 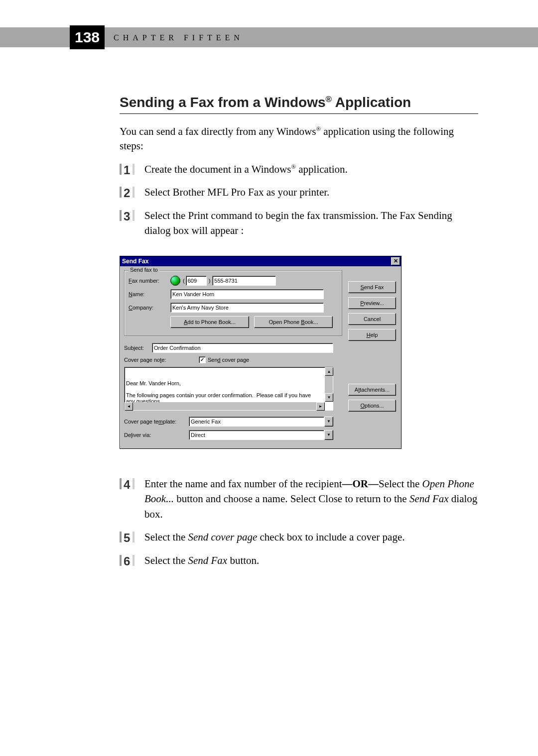 I want to click on attachments-button: Attachments..., so click(x=372, y=390).